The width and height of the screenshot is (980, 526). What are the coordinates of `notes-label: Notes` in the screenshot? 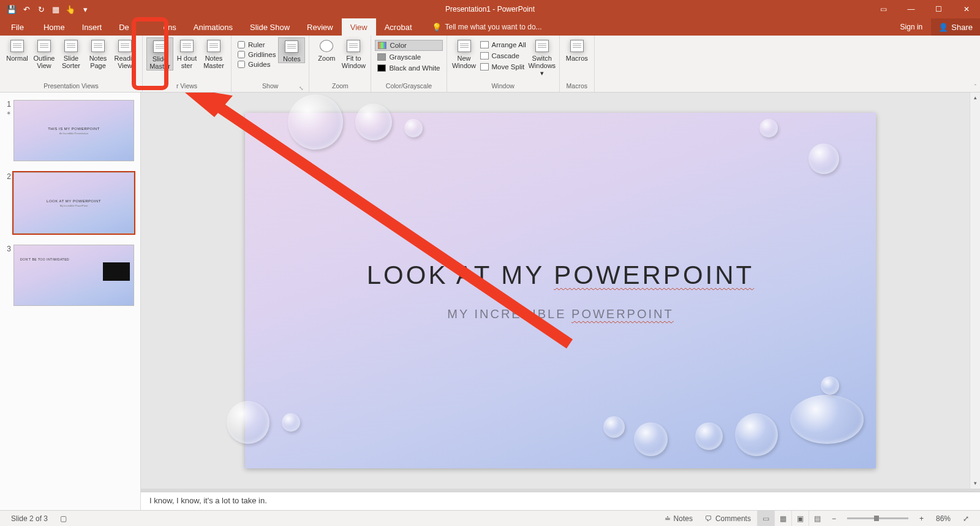 It's located at (292, 59).